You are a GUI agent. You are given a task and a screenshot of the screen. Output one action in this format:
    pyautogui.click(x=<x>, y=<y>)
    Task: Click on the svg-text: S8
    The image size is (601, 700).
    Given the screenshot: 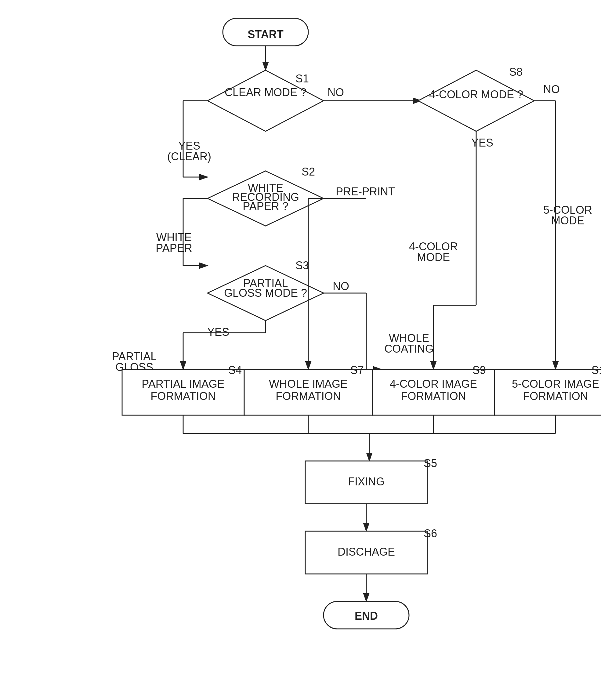 What is the action you would take?
    pyautogui.click(x=516, y=72)
    